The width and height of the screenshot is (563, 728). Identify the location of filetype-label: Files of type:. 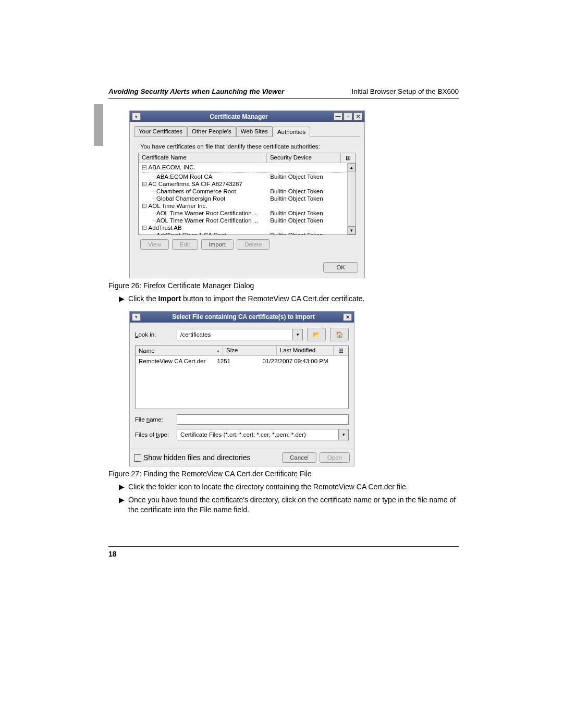
(154, 435).